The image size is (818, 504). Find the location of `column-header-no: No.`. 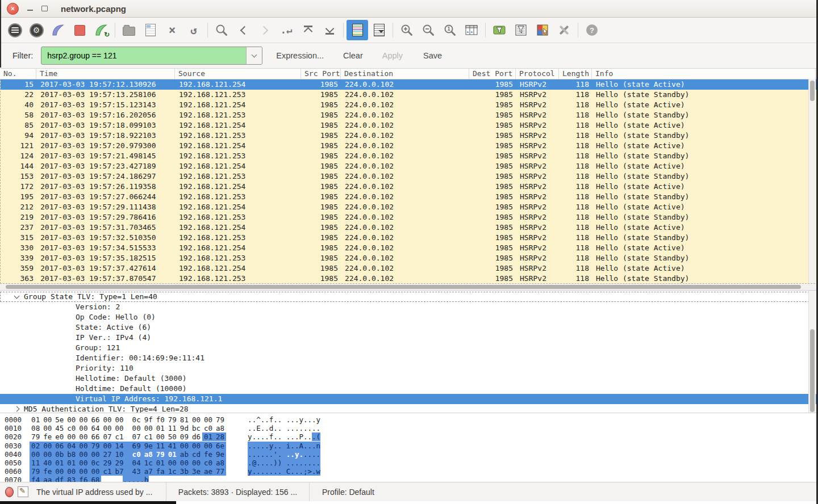

column-header-no: No. is located at coordinates (18, 74).